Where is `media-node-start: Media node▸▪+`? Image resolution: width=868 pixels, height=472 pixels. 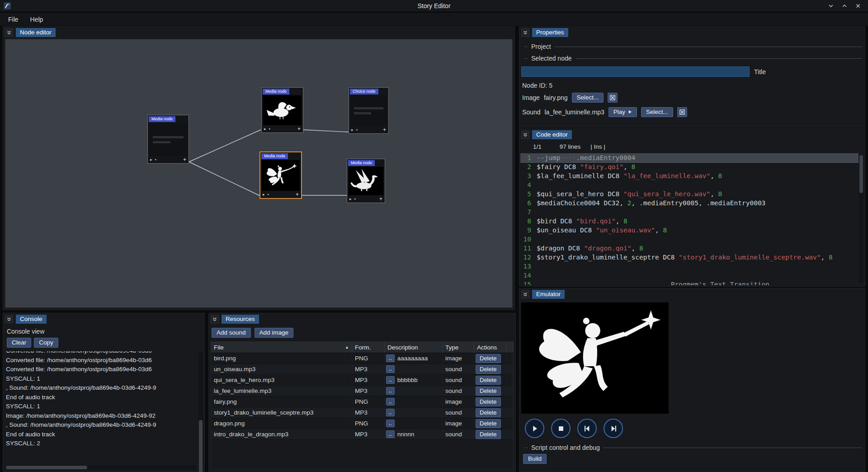 media-node-start: Media node▸▪+ is located at coordinates (168, 139).